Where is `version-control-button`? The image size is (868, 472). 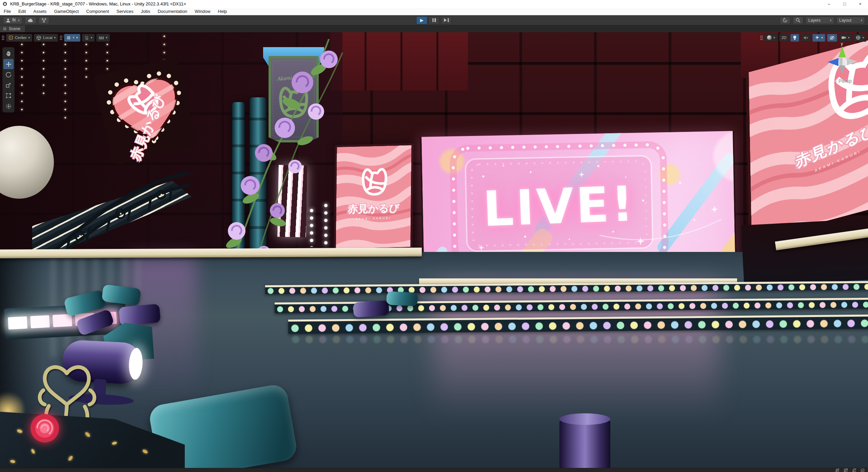 version-control-button is located at coordinates (44, 20).